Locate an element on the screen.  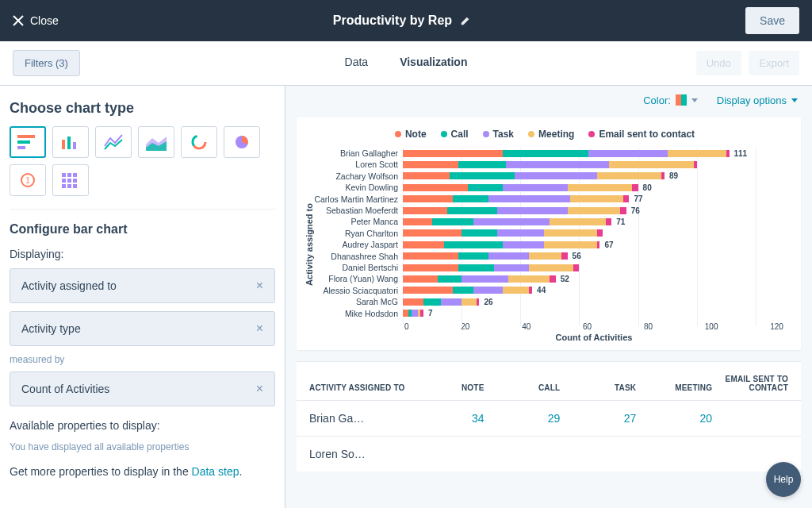
display-pill-activity-type: Activity type × is located at coordinates (143, 329).